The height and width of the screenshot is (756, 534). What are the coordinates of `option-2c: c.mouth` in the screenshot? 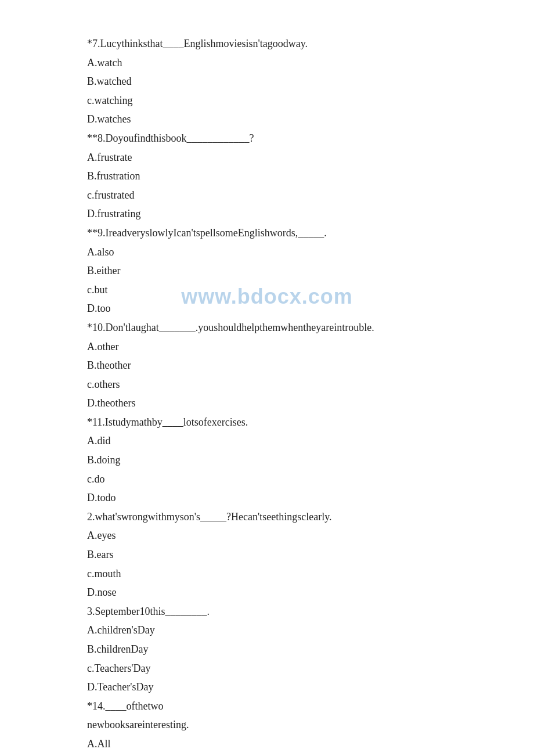 It's located at (267, 574).